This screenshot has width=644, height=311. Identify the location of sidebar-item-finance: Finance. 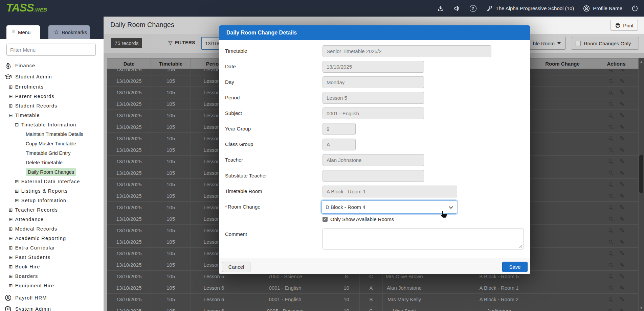
(52, 66).